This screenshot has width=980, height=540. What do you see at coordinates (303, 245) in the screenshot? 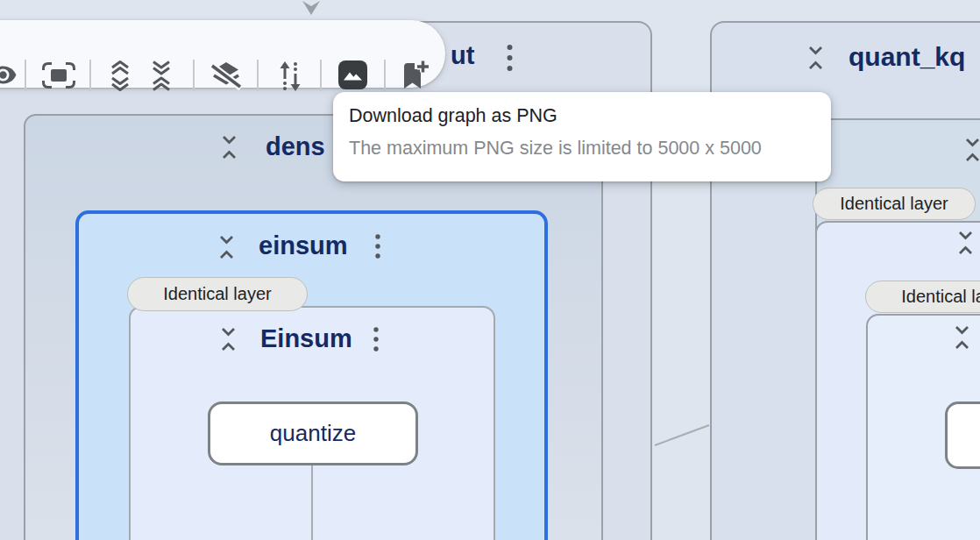
I see `layer-title-einsum: einsum` at bounding box center [303, 245].